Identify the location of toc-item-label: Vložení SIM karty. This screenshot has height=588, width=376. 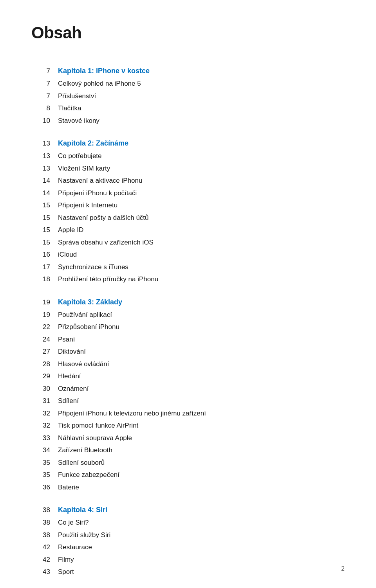
(84, 169).